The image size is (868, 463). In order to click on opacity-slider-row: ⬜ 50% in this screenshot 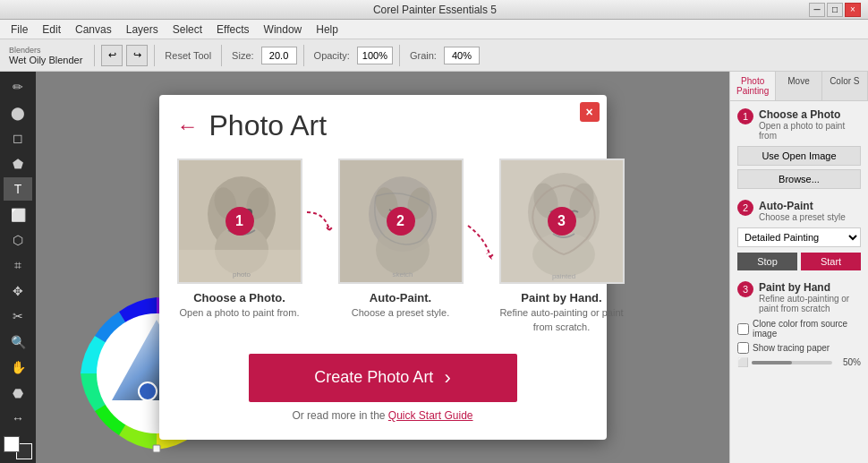, I will do `click(799, 362)`.